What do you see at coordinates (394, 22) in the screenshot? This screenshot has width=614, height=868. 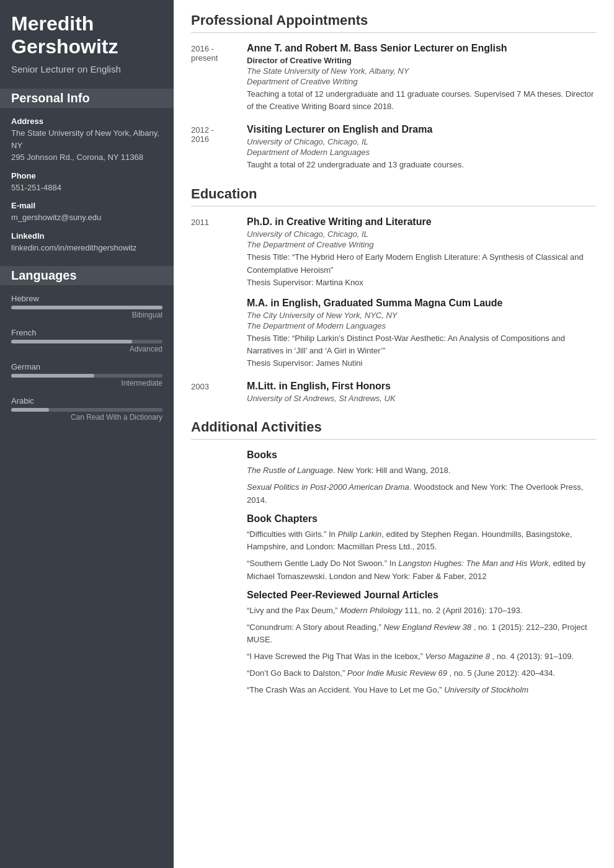 I see `professional-appointments-title: Professional Appointments` at bounding box center [394, 22].